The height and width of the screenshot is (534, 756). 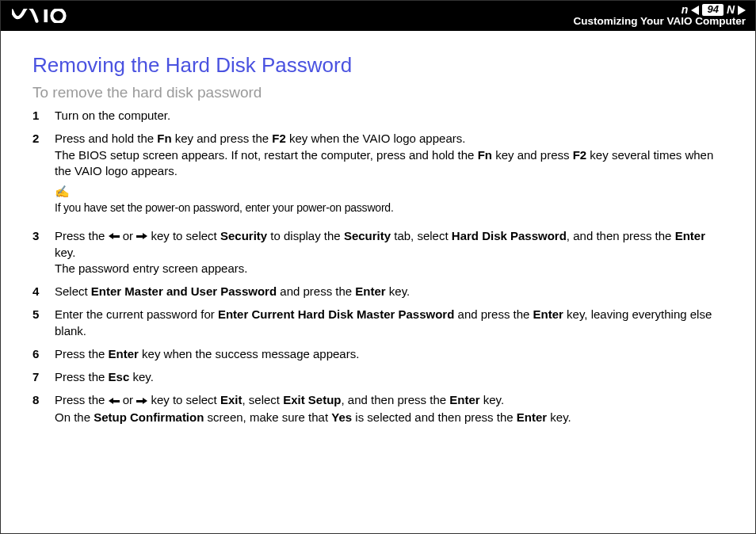 I want to click on note-icon: ✍, so click(x=389, y=192).